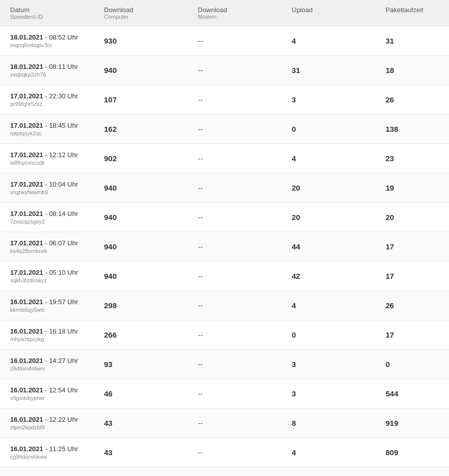  Describe the element at coordinates (335, 70) in the screenshot. I see `upload-value: 31` at that location.